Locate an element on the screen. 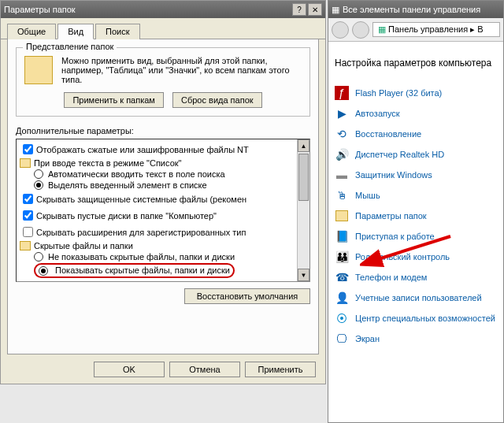  dialog-title: Параметры папок is located at coordinates (148, 9).